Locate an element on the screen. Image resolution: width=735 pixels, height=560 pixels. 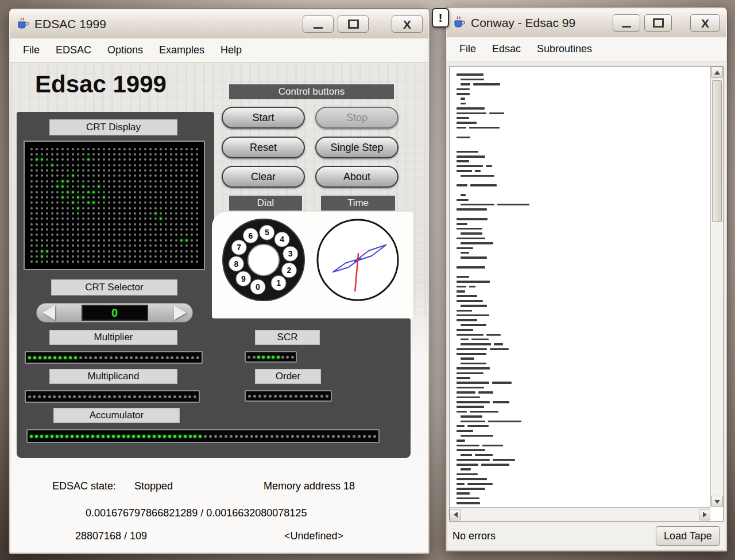
selector-right-arrow is located at coordinates (180, 313).